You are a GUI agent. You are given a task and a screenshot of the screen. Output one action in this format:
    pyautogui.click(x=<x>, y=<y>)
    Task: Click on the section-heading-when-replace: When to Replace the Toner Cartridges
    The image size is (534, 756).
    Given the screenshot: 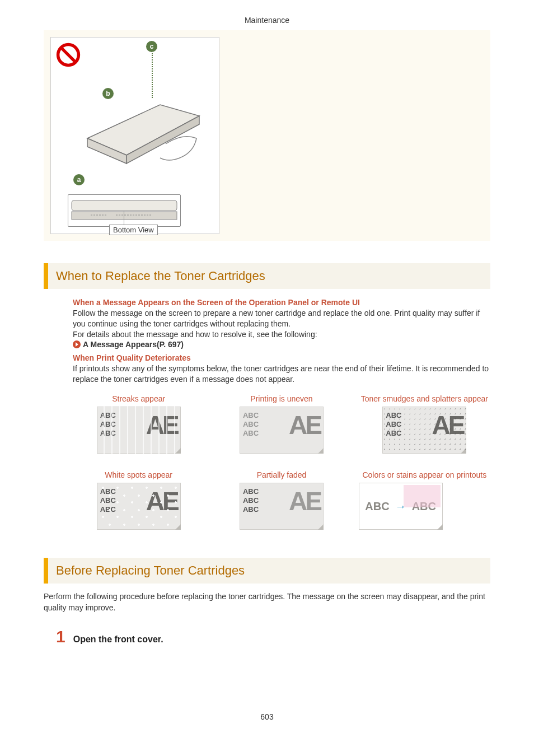 What is the action you would take?
    pyautogui.click(x=267, y=276)
    